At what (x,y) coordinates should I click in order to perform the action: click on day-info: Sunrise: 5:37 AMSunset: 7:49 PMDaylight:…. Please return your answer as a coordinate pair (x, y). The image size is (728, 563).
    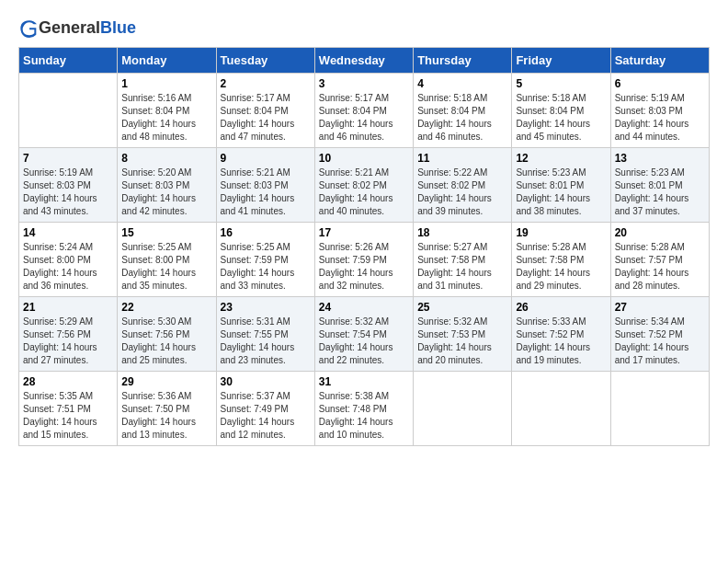
    Looking at the image, I should click on (266, 416).